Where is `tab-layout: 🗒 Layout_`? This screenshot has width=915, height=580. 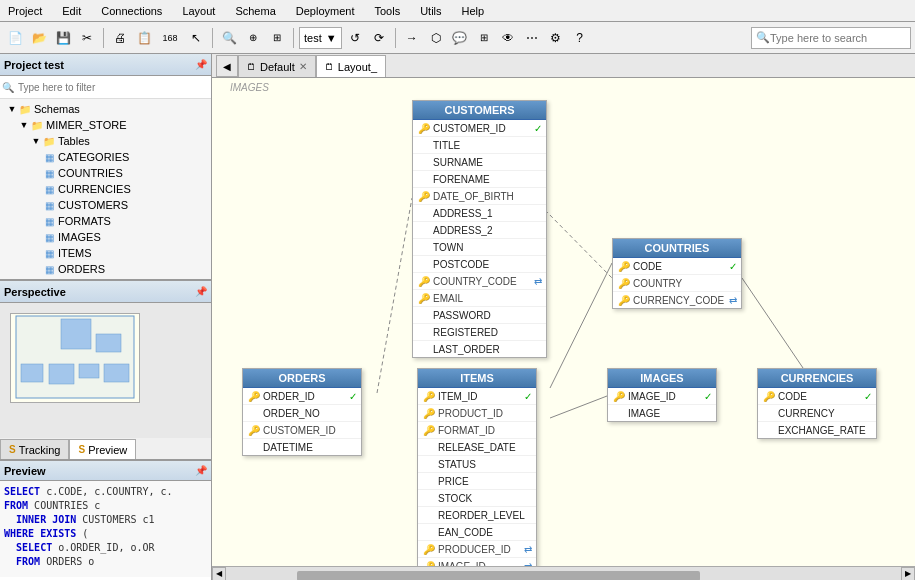
tab-layout: 🗒 Layout_ is located at coordinates (351, 66).